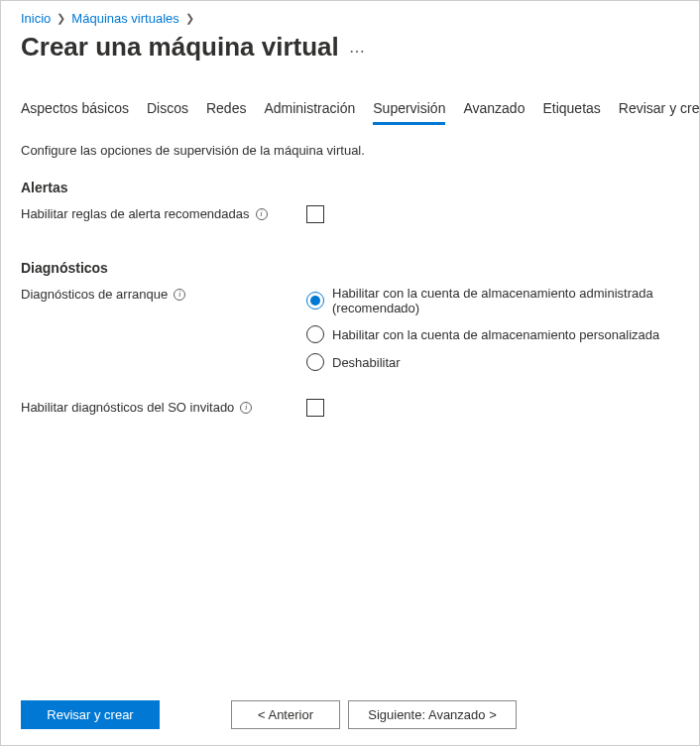  I want to click on label-guest-diagnostics-text: Habilitar diagnósticos del SO invitado, so click(127, 407).